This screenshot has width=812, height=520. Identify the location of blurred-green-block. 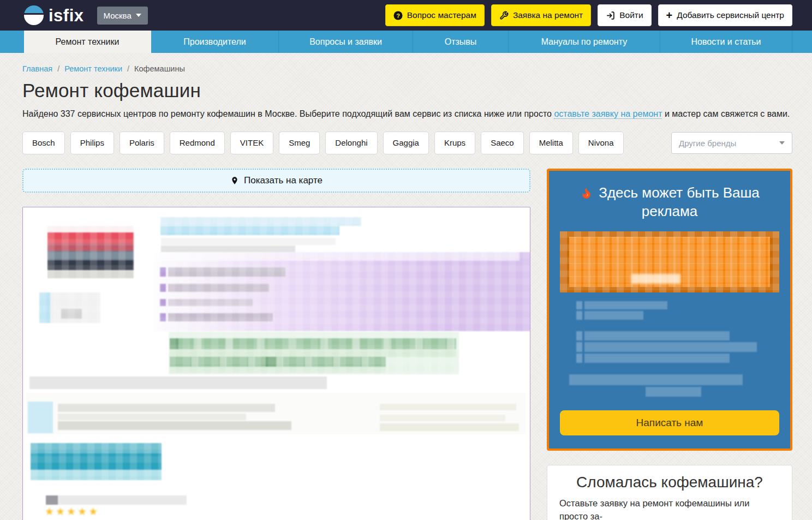
(314, 353).